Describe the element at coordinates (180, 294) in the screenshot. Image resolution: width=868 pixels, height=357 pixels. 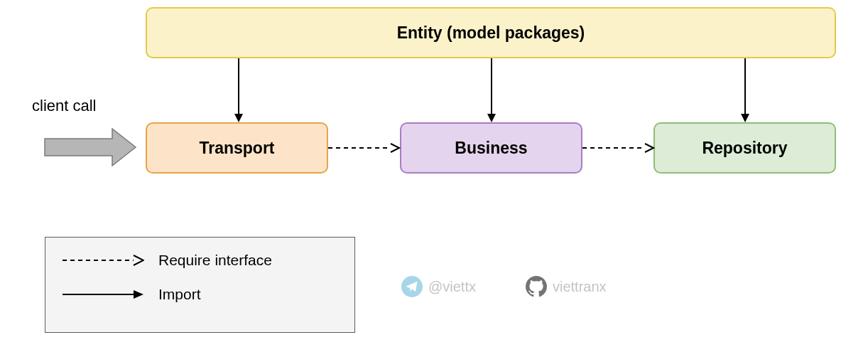
I see `legend-import-label: Import` at that location.